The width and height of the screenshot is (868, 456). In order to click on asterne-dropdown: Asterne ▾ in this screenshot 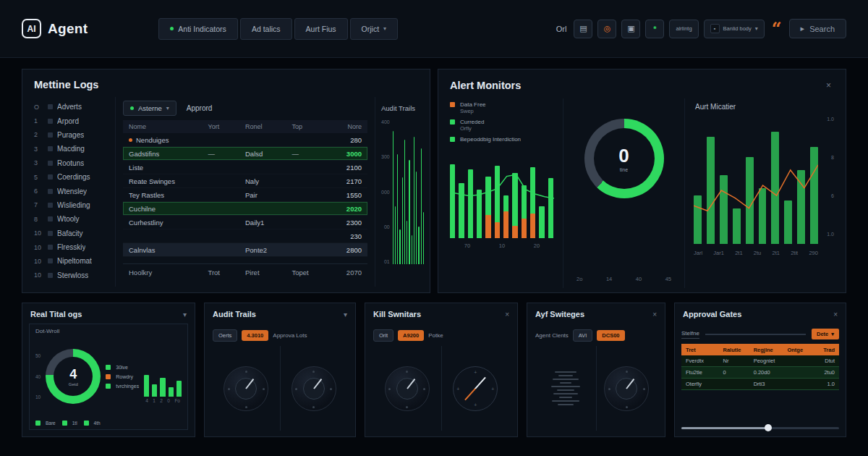, I will do `click(150, 109)`.